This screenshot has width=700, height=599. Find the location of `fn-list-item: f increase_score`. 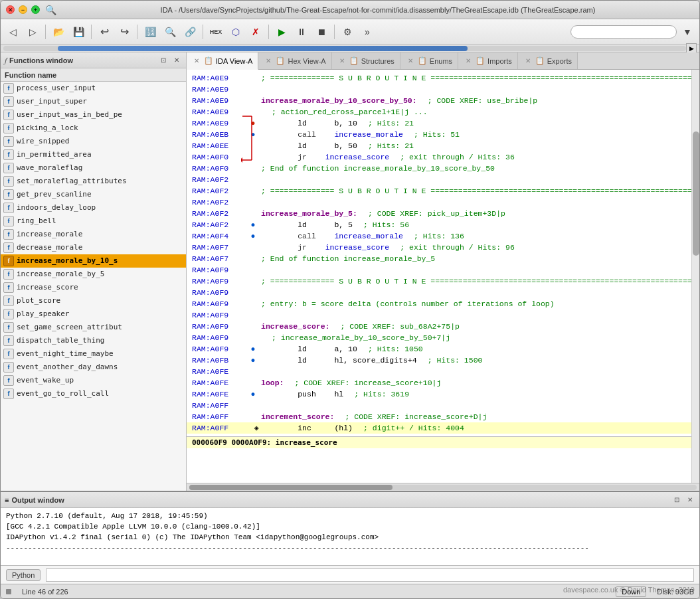

fn-list-item: f increase_score is located at coordinates (93, 288).